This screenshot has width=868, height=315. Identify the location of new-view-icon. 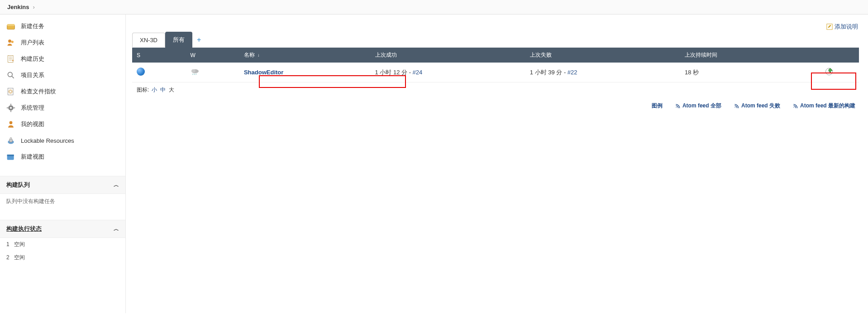
(11, 157).